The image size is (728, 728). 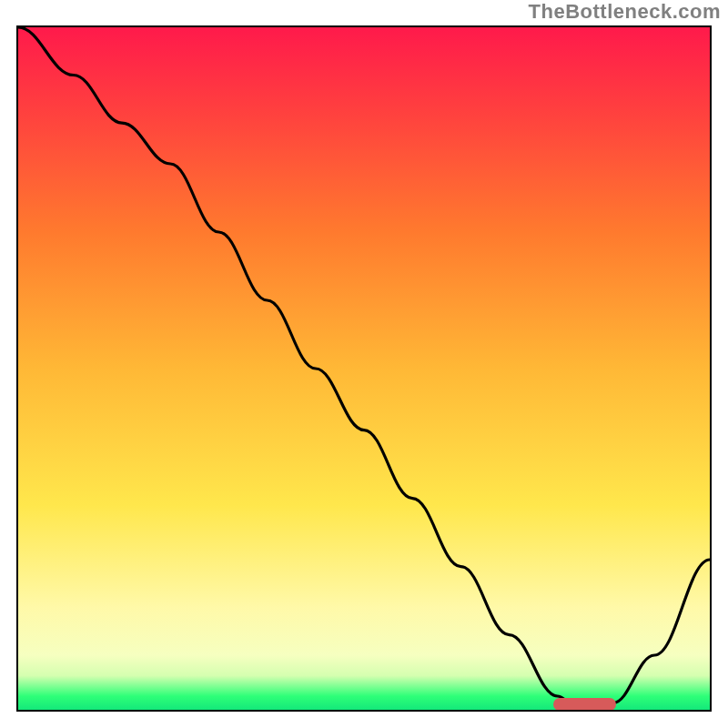 I want to click on optimum-marker, so click(x=584, y=704).